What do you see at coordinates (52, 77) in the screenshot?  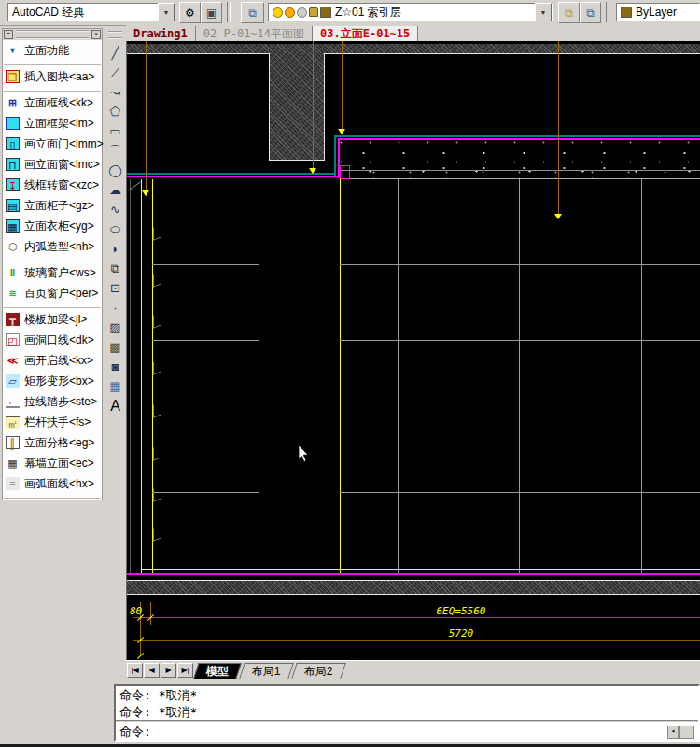 I see `sidebar-item-charutukuai: ❒ 插入图块<aa>` at bounding box center [52, 77].